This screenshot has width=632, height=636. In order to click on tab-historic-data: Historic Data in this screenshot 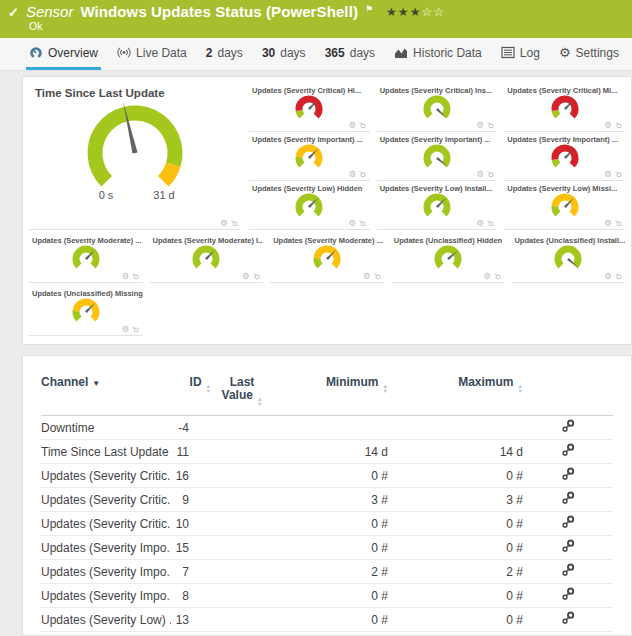, I will do `click(438, 54)`.